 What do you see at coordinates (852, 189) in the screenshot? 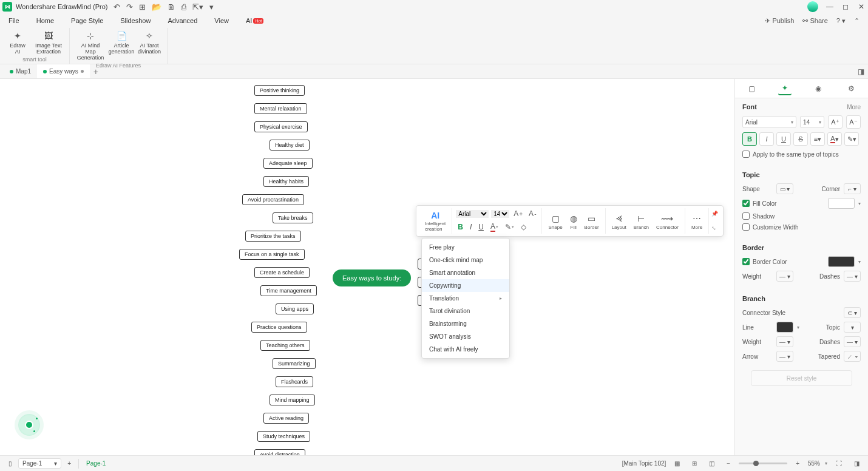
I see `corner-select: ⌐ ▾` at bounding box center [852, 189].